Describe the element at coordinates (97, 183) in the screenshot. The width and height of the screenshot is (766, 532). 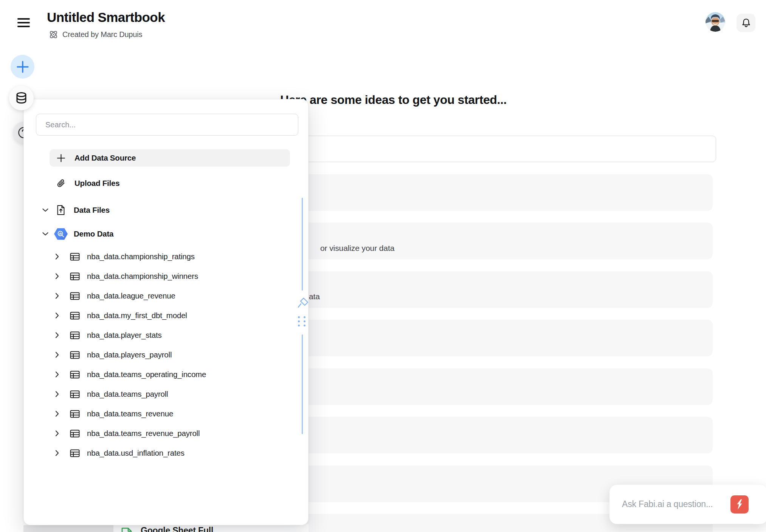
I see `upload-files-label: Upload Files` at that location.